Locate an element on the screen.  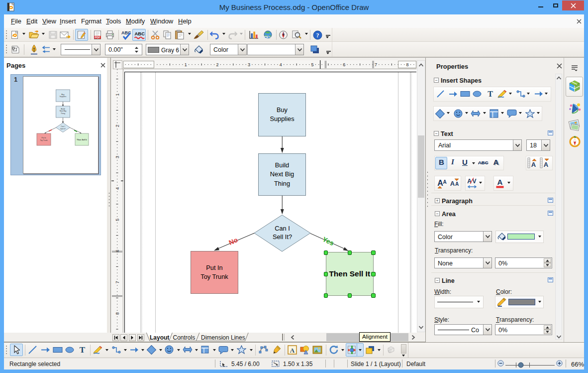
svg-text: ABC is located at coordinates (140, 34).